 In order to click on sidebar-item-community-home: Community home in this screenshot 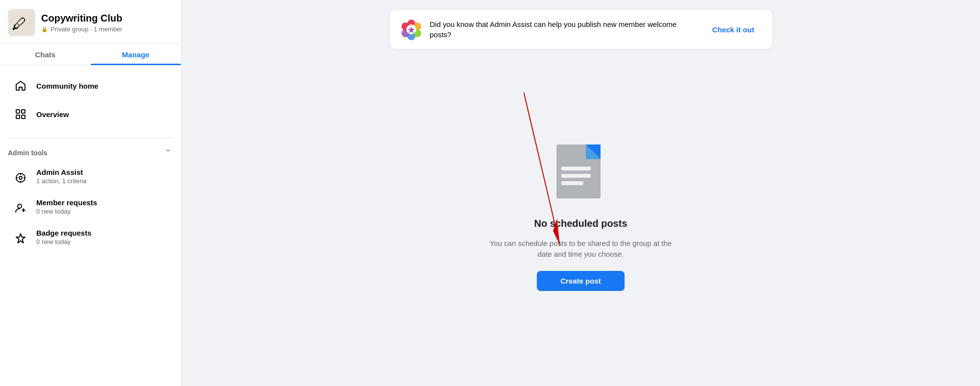, I will do `click(90, 86)`.